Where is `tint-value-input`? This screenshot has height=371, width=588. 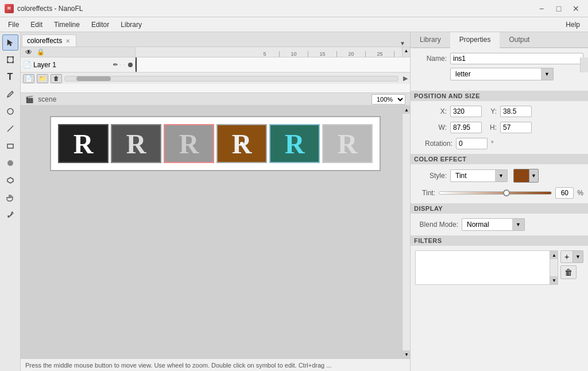 tint-value-input is located at coordinates (564, 193).